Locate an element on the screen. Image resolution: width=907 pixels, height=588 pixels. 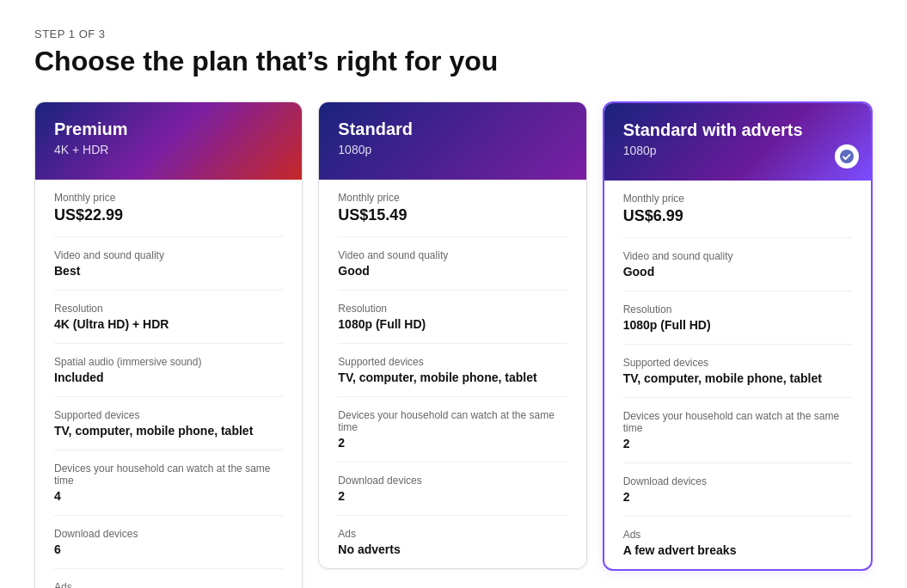
row-value-standard-adverts-0: US$6.99 is located at coordinates (738, 217).